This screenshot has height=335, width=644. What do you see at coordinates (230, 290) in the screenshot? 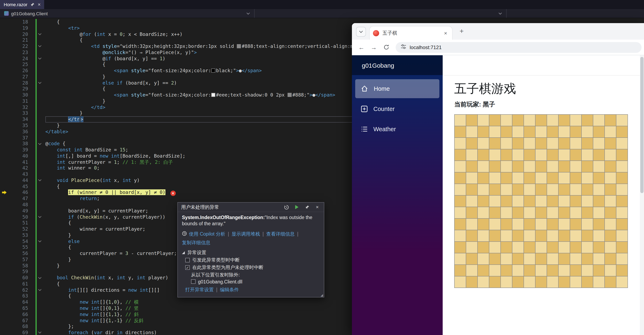
I see `popup-action-link: 编辑条件` at bounding box center [230, 290].